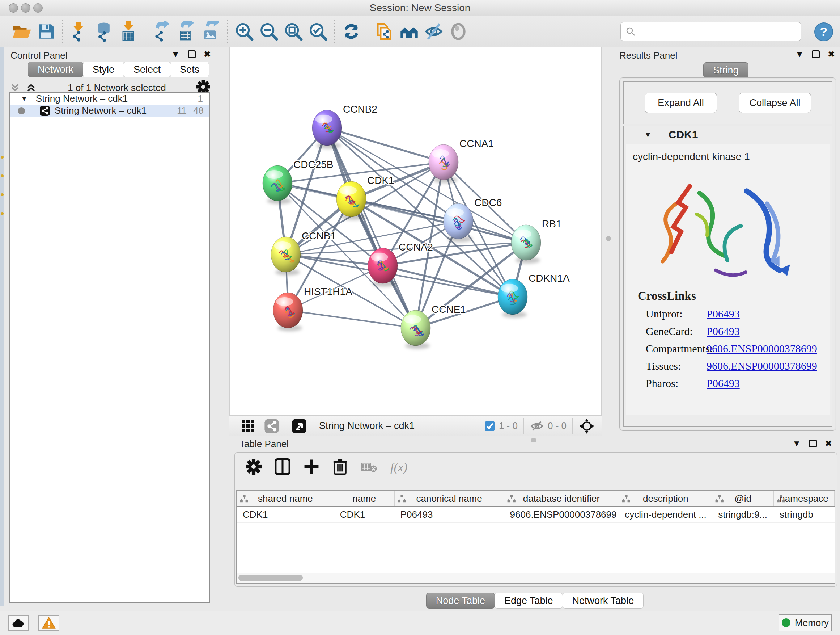 The width and height of the screenshot is (840, 635). Describe the element at coordinates (458, 32) in the screenshot. I see `show-graphics-details-button` at that location.